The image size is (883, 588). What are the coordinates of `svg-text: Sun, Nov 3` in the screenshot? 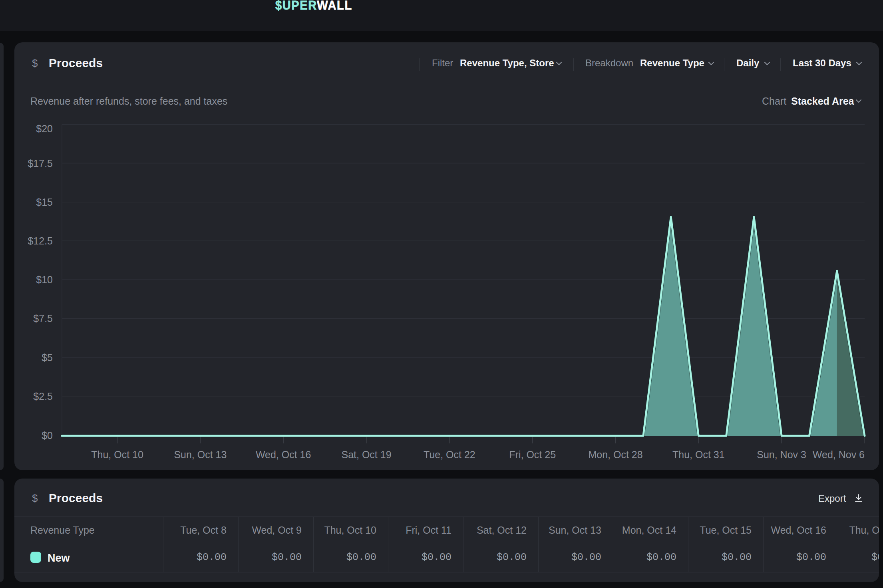 It's located at (782, 455).